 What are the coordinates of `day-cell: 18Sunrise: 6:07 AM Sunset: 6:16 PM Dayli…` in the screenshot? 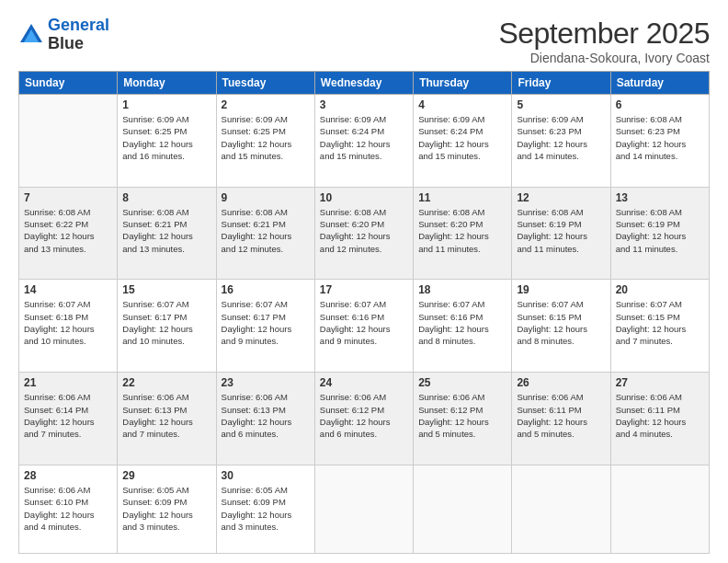 It's located at (463, 326).